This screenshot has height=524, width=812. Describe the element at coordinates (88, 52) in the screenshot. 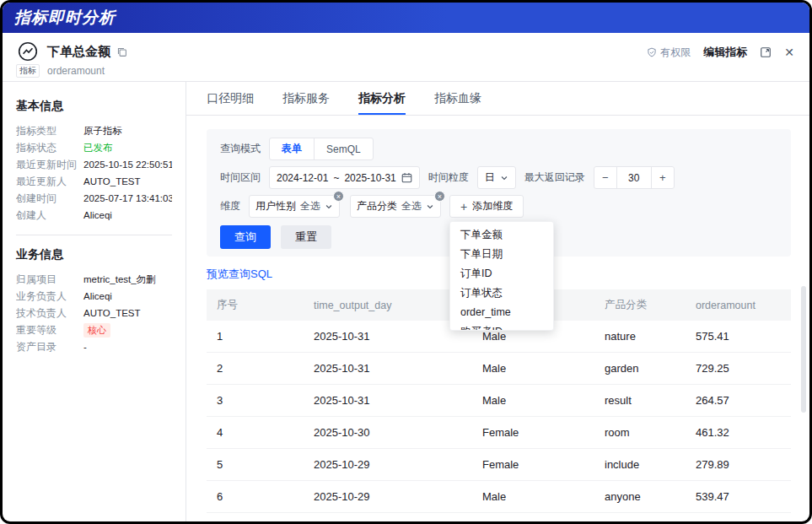

I see `metric-name-row: 下单总金额` at that location.